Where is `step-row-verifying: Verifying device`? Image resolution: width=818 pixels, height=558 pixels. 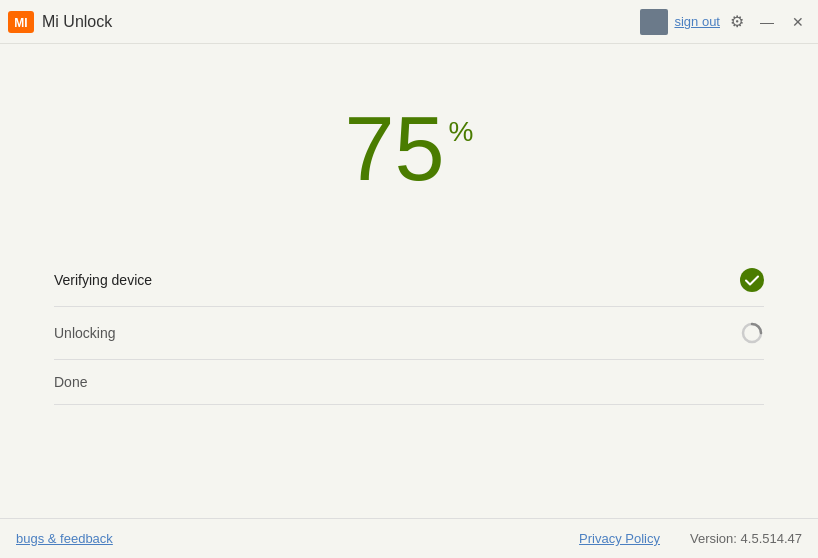
step-row-verifying: Verifying device is located at coordinates (409, 280).